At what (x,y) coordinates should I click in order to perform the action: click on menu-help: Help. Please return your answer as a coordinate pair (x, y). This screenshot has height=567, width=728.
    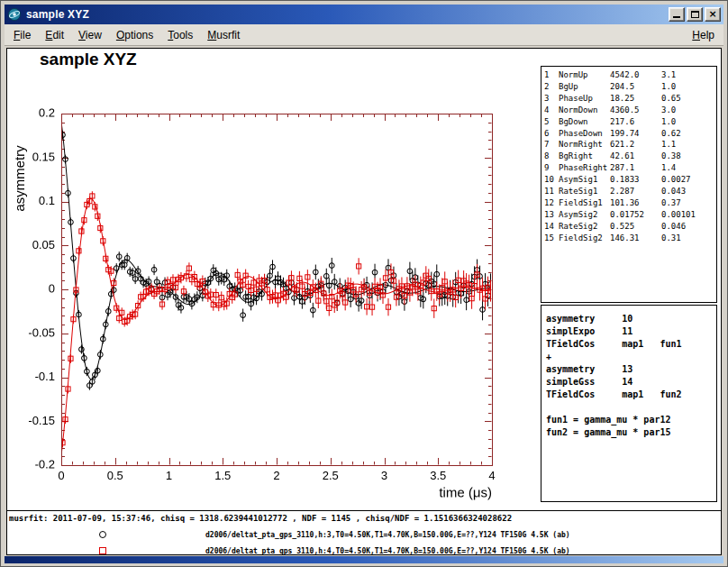
    Looking at the image, I should click on (703, 35).